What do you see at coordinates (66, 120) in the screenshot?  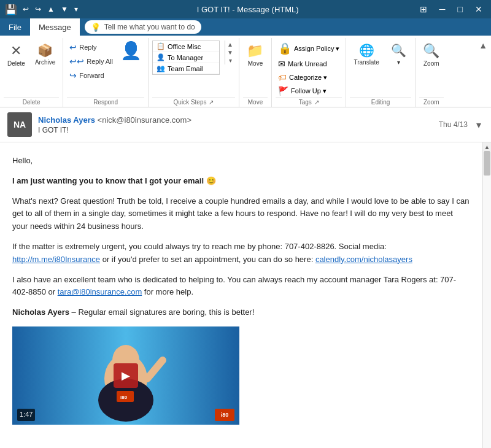 I see `sender-name: Nicholas Ayers` at bounding box center [66, 120].